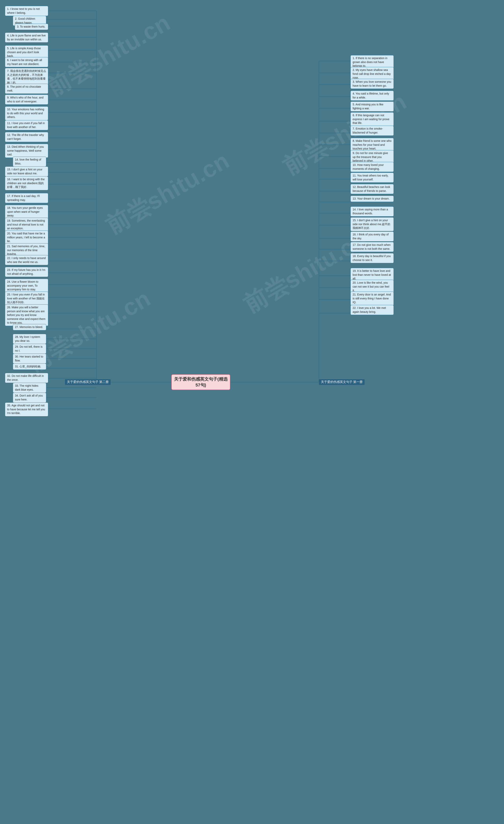 The height and width of the screenshot is (824, 504). What do you see at coordinates (372, 310) in the screenshot?
I see `right-node-22: 22. I love you a lot. We met again beaut…` at bounding box center [372, 310].